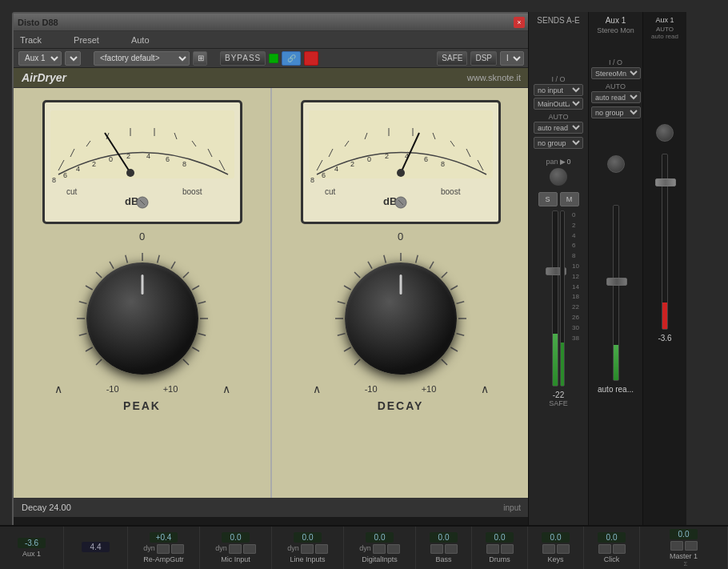 This screenshot has width=728, height=569. Describe the element at coordinates (665, 242) in the screenshot. I see `master-fader-track` at that location.